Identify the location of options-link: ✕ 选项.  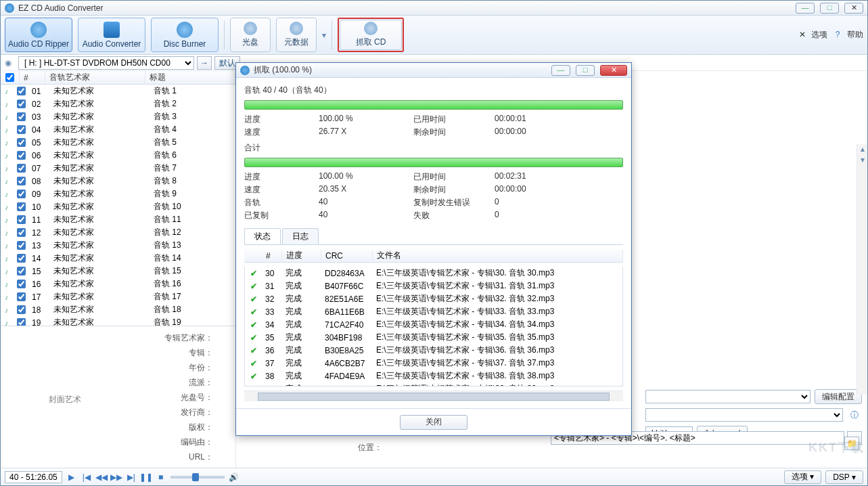
(813, 35).